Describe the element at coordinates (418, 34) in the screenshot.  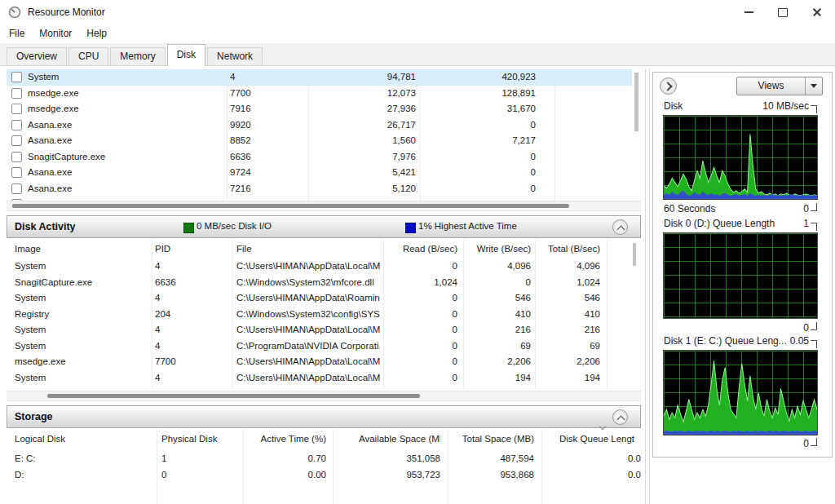
I see `menu-bar: FileMonitorHelp` at that location.